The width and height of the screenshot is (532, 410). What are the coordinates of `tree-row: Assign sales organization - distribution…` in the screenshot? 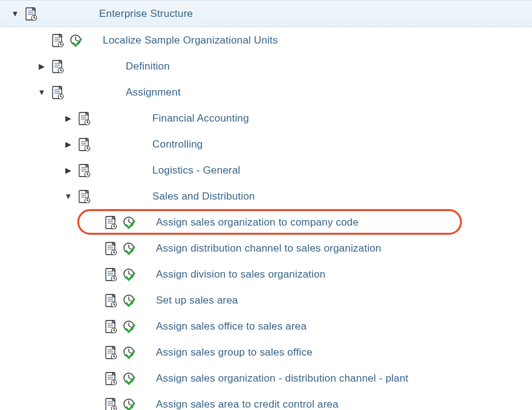 It's located at (266, 379).